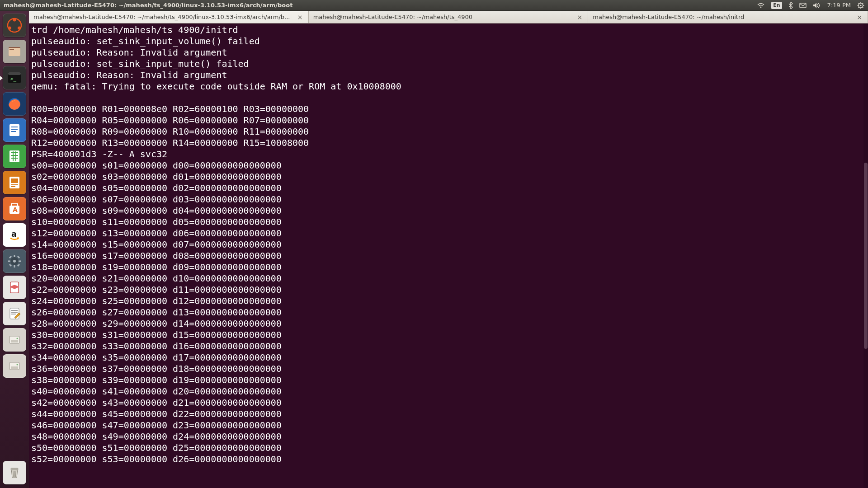 The height and width of the screenshot is (488, 868). I want to click on disk2-icon, so click(14, 366).